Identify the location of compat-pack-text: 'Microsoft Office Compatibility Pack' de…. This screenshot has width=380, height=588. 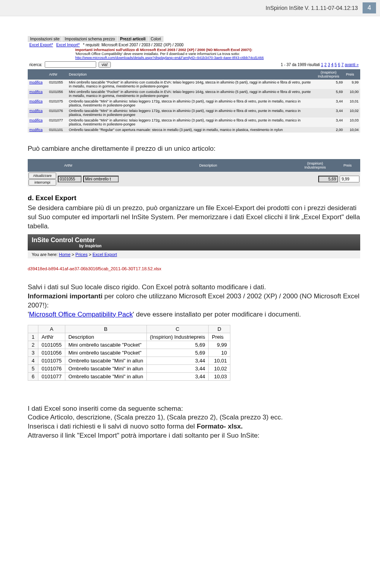
(194, 315).